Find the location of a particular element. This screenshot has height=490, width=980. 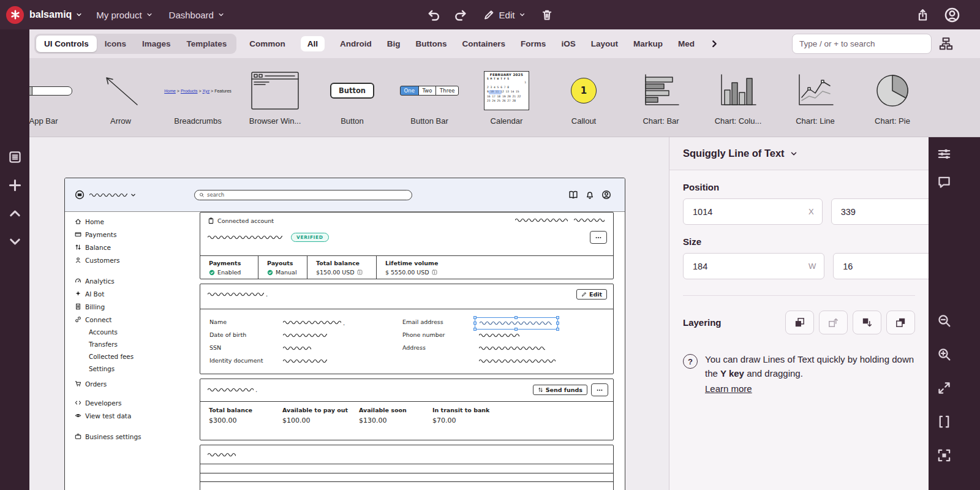

selection-handle-w is located at coordinates (475, 323).